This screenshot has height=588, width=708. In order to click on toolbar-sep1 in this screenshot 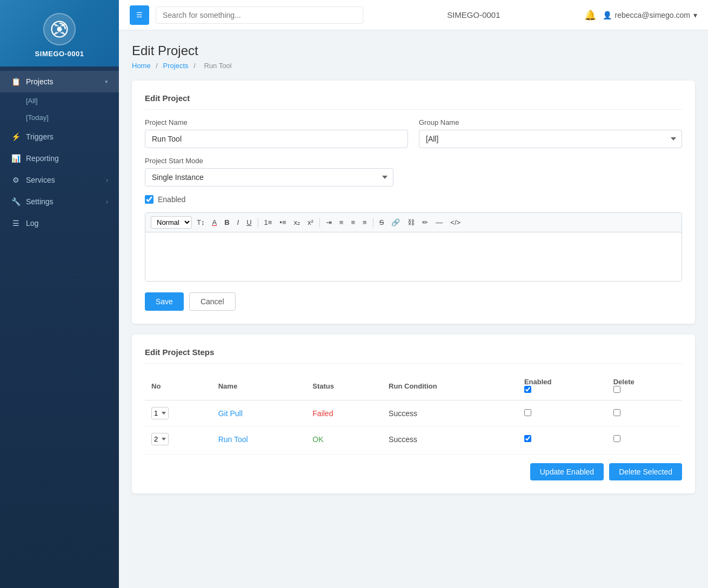, I will do `click(258, 223)`.